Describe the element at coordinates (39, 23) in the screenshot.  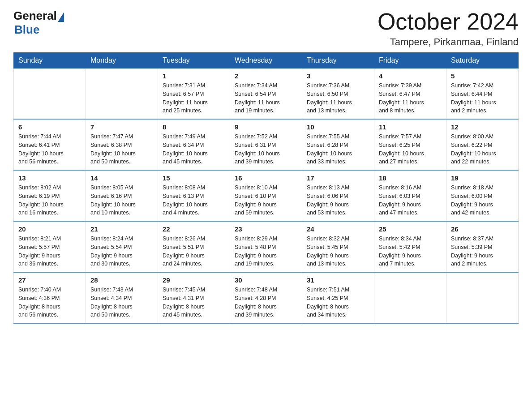
I see `logo: General Blue` at that location.